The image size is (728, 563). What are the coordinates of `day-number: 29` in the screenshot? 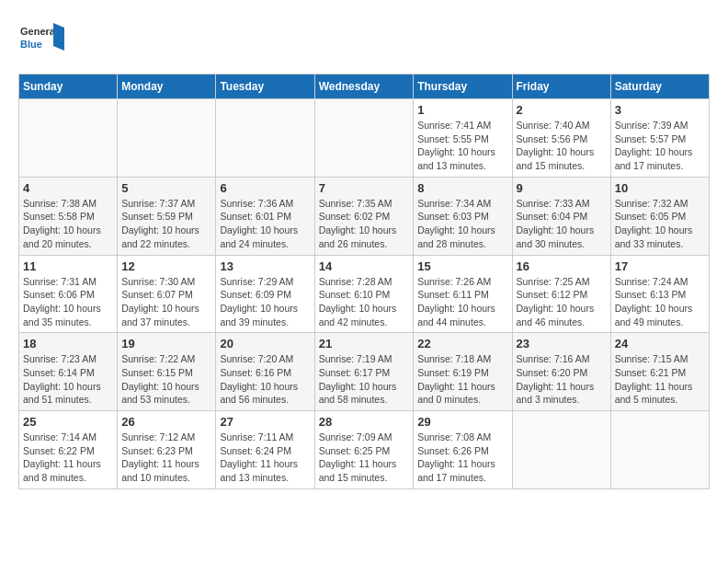 It's located at (462, 421).